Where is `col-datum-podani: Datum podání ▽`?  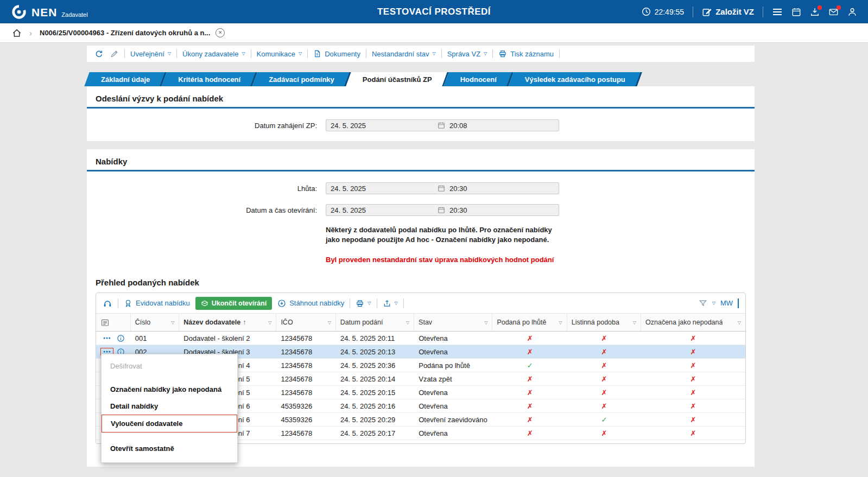 col-datum-podani: Datum podání ▽ is located at coordinates (375, 322).